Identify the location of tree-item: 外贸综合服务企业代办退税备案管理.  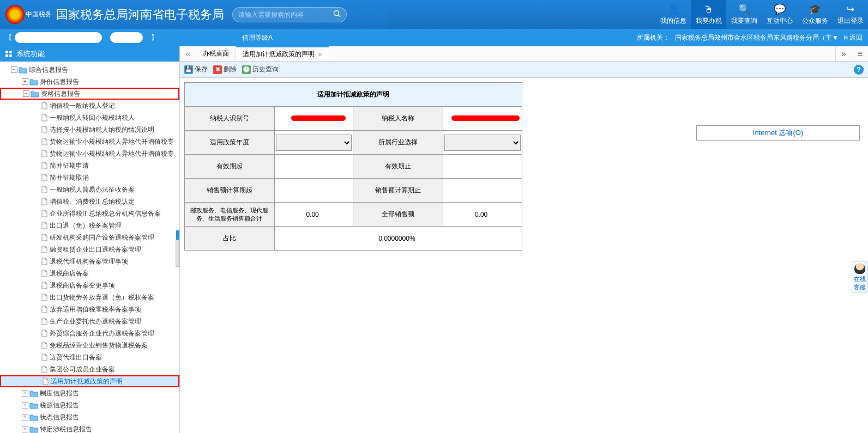
(89, 333).